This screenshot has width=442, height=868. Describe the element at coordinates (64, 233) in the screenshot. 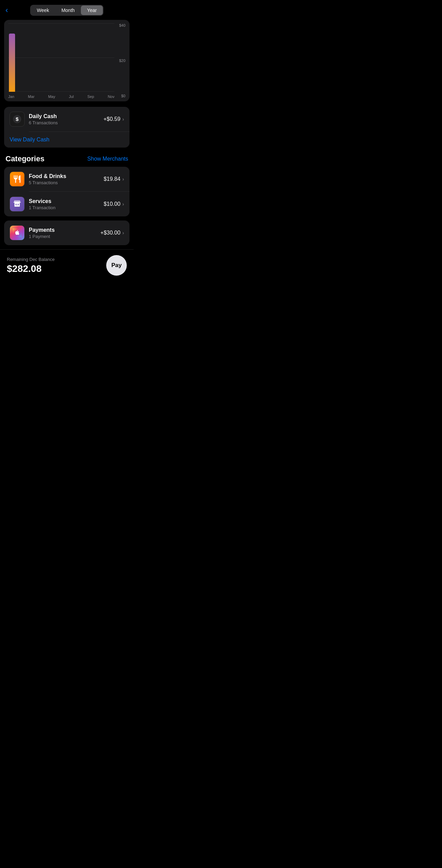

I see `payments-text: Payments 1 Payment` at that location.